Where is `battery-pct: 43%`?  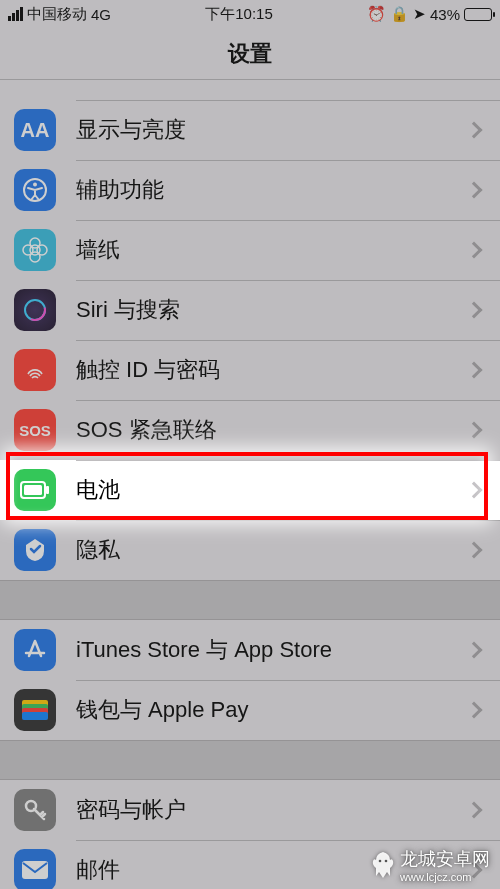 battery-pct: 43% is located at coordinates (445, 14).